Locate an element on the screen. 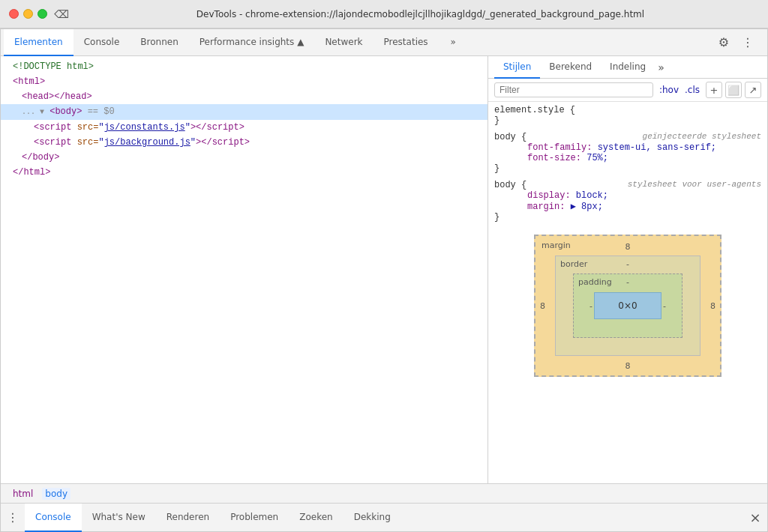 This screenshot has width=768, height=532. close-bottom-panel-icon: × is located at coordinates (755, 518).